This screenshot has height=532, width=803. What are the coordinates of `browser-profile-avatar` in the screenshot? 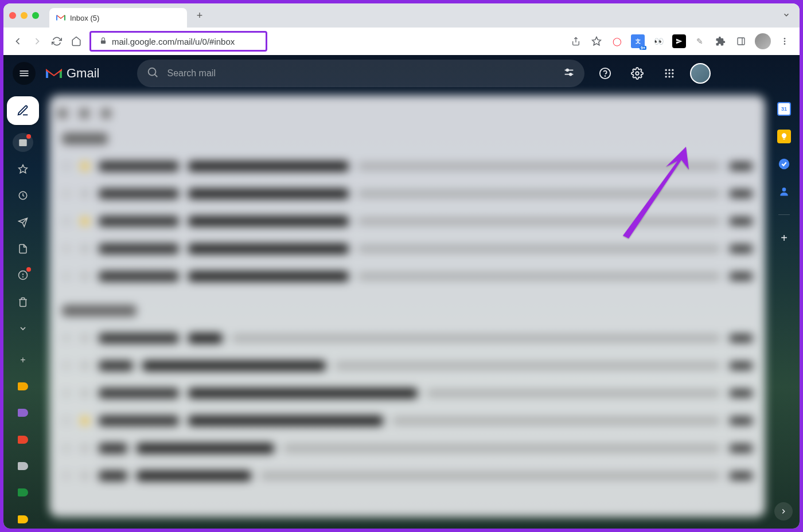 It's located at (763, 41).